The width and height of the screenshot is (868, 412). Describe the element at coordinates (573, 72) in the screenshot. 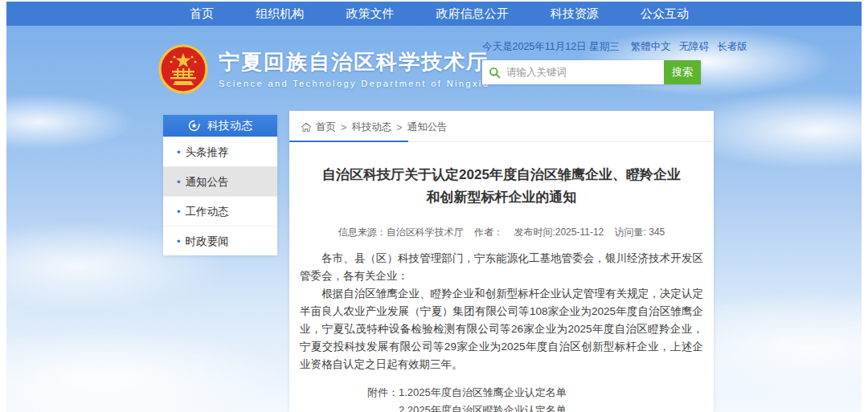

I see `search-box` at that location.